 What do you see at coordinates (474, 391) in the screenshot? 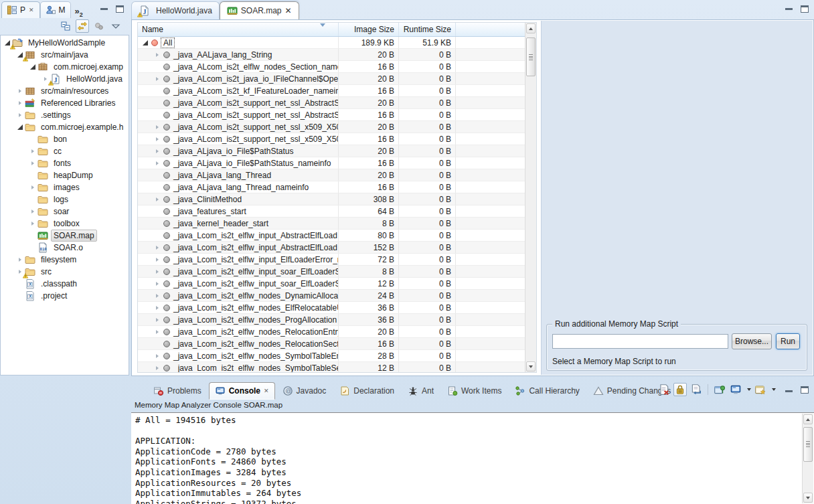
I see `console-tab-work-items: Work Items` at bounding box center [474, 391].